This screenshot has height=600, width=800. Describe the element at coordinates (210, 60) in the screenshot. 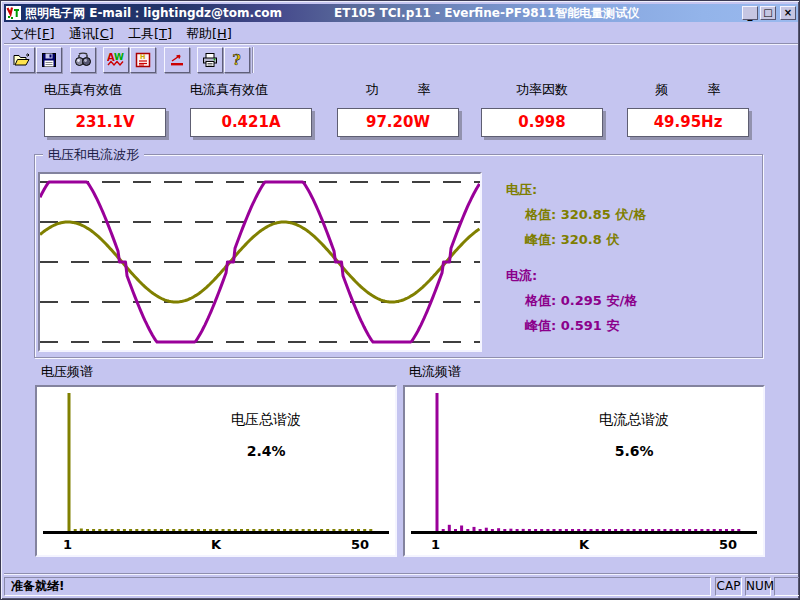

I see `print-button` at that location.